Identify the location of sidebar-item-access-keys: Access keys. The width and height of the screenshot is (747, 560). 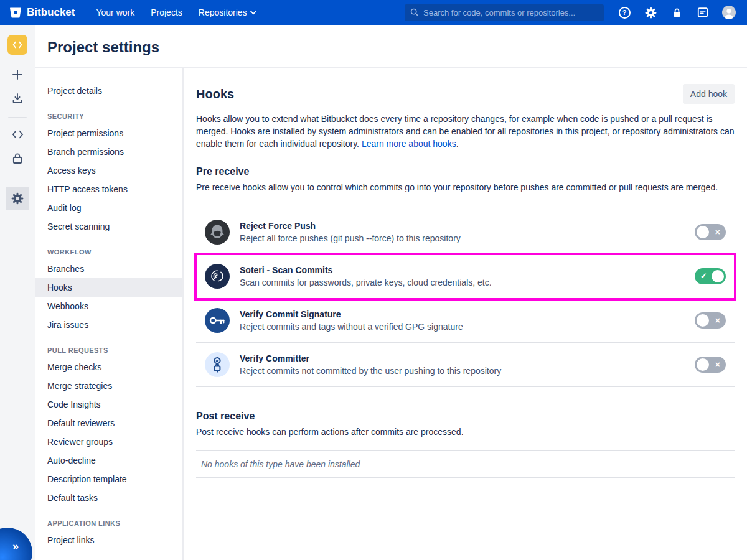
(108, 170).